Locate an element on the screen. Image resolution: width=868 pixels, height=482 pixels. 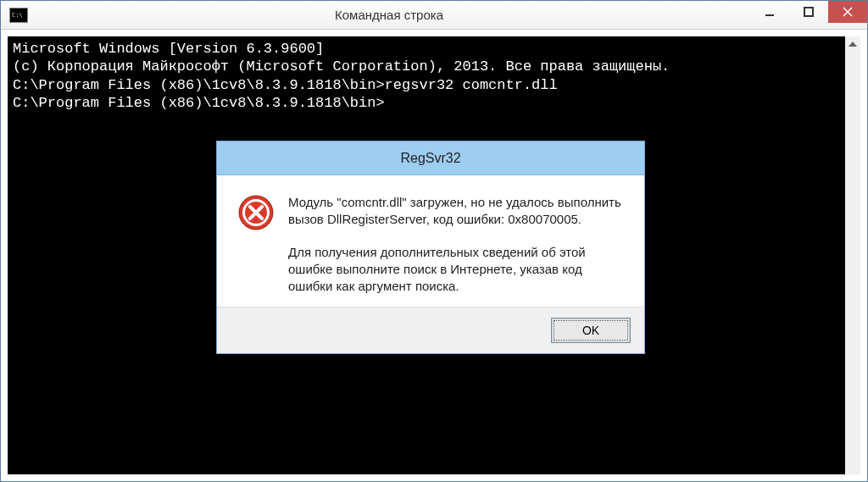
cmd-icon: C:\ is located at coordinates (19, 15).